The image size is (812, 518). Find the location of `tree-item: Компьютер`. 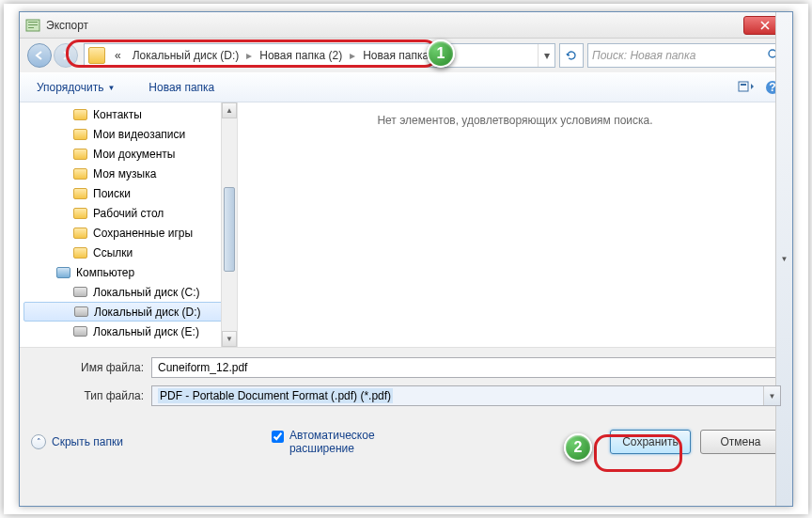

tree-item: Компьютер is located at coordinates (128, 273).